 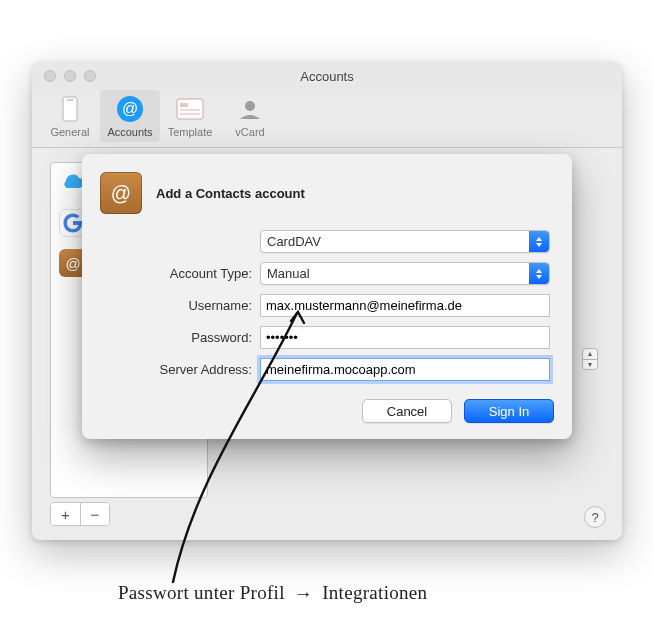 I want to click on tab-label: Template, so click(x=190, y=132).